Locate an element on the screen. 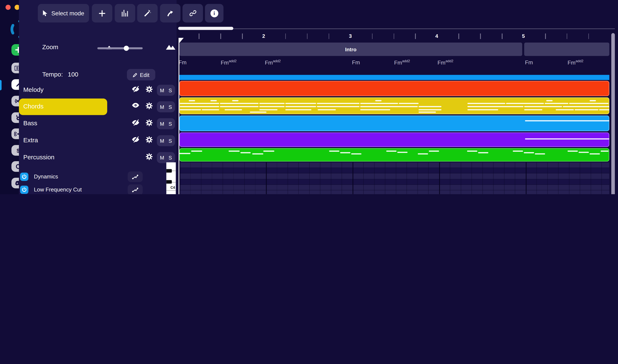 The height and width of the screenshot is (364, 618). track-row-percussion: PercussionMS is located at coordinates (79, 157).